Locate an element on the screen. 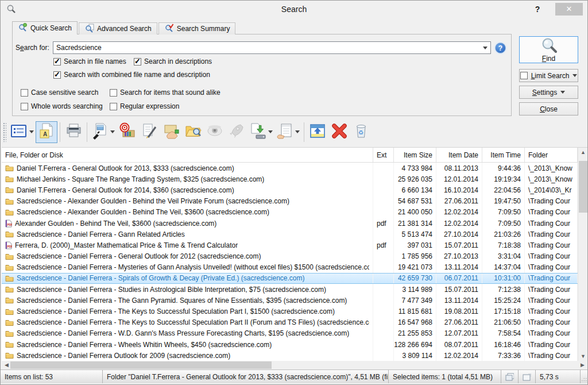  show-descriptions-button: A is located at coordinates (47, 132).